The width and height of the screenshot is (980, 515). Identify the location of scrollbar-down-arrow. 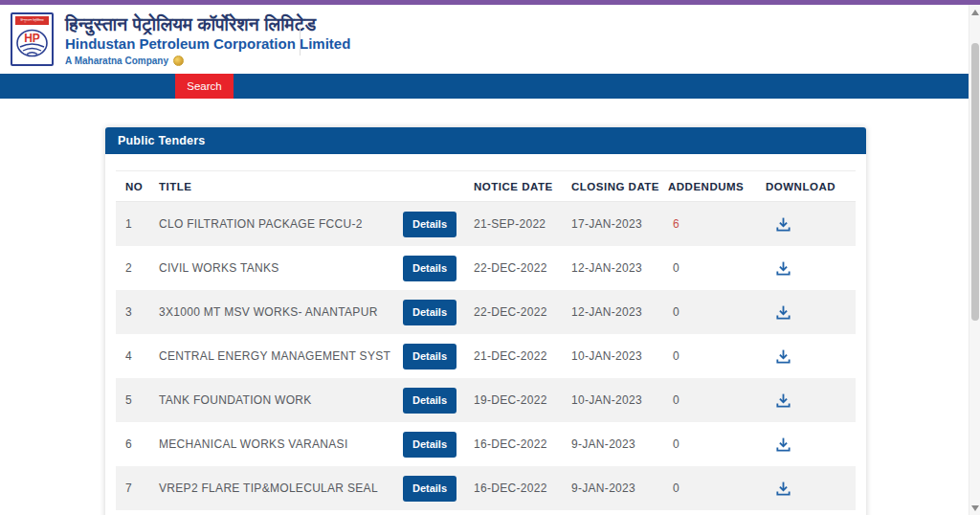
(975, 508).